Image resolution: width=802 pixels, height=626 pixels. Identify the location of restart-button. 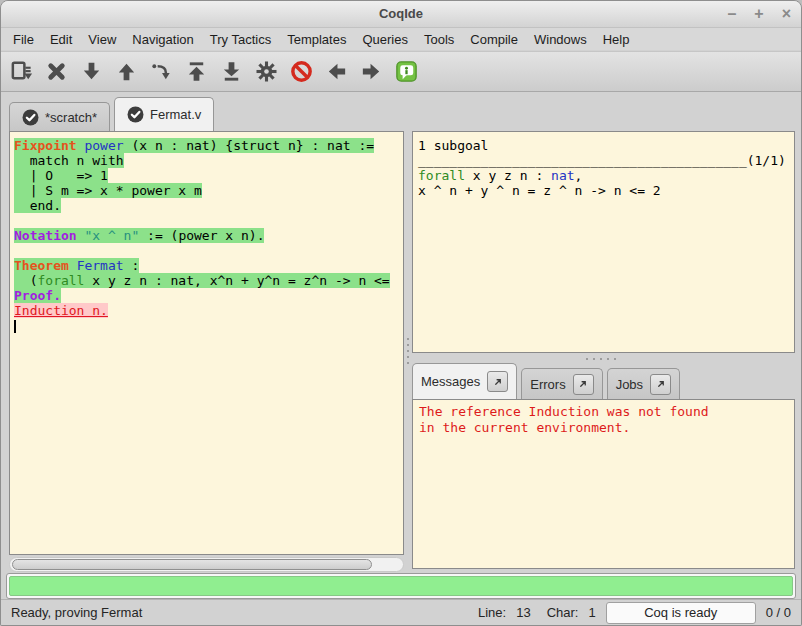
(196, 72).